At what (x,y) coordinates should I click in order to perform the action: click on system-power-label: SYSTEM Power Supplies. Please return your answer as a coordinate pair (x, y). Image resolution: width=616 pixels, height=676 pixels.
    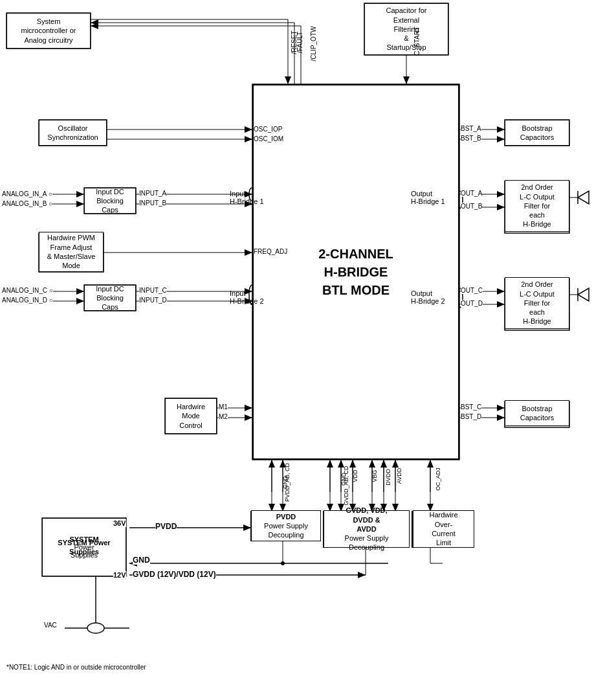
    Looking at the image, I should click on (84, 548).